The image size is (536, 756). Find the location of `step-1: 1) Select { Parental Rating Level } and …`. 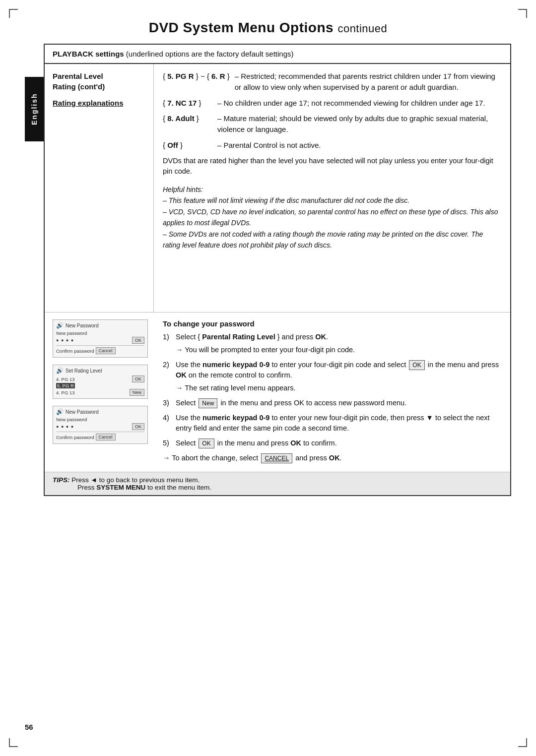

step-1: 1) Select { Parental Rating Level } and … is located at coordinates (332, 337).